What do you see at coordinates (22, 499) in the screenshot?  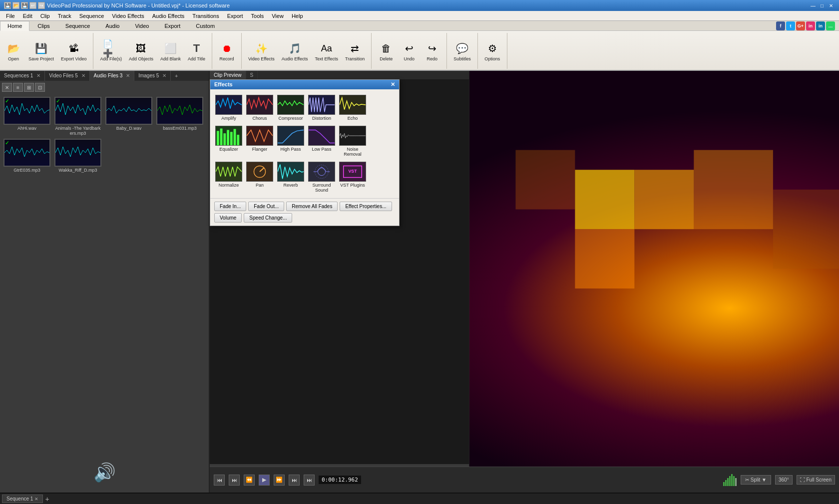 I see `sequence-tab: Sequence 1 ✕` at bounding box center [22, 499].